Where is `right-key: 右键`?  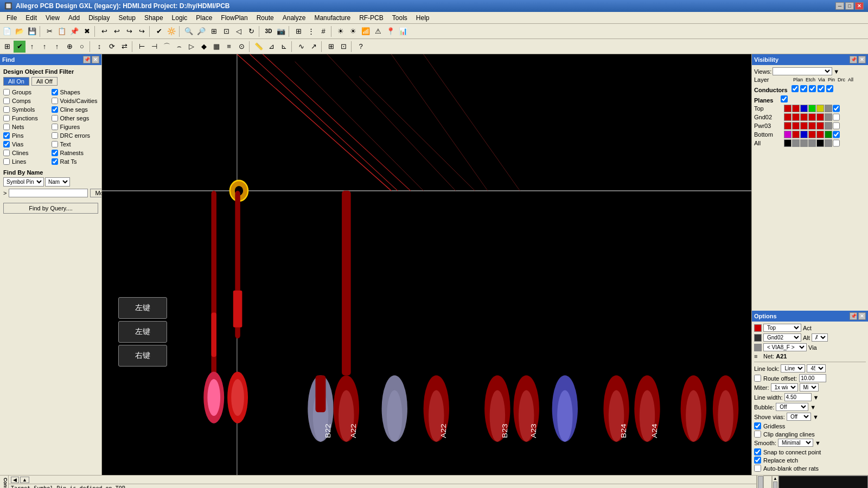
right-key: 右键 is located at coordinates (143, 356).